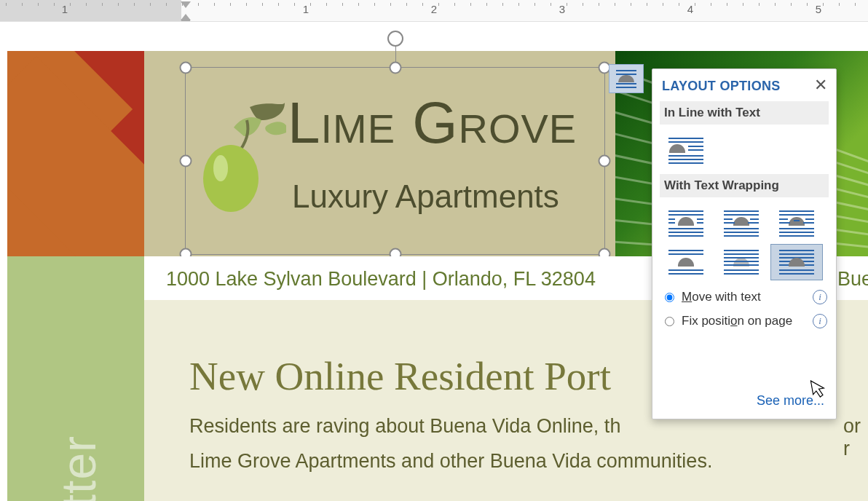  I want to click on logo-title: Lime Grove, so click(433, 123).